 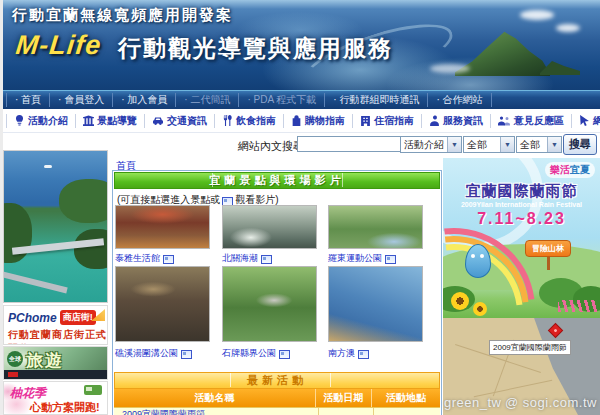 What do you see at coordinates (366, 120) in the screenshot?
I see `hotel-icon` at bounding box center [366, 120].